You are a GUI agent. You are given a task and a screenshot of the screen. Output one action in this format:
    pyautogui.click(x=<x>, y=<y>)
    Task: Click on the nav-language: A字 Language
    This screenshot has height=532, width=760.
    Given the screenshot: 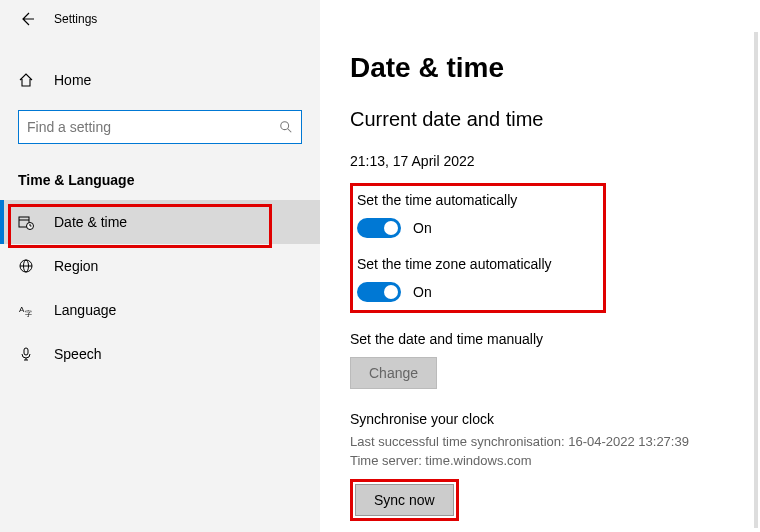 What is the action you would take?
    pyautogui.click(x=160, y=310)
    